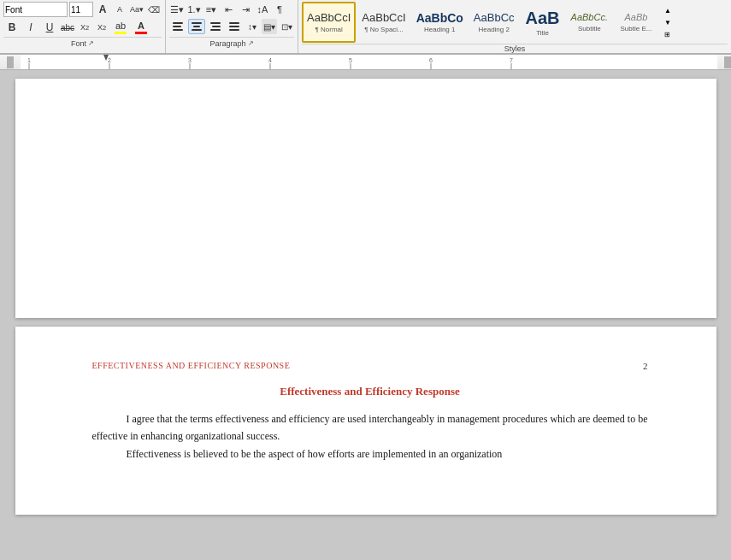  Describe the element at coordinates (109, 60) in the screenshot. I see `svg-text: 2` at that location.